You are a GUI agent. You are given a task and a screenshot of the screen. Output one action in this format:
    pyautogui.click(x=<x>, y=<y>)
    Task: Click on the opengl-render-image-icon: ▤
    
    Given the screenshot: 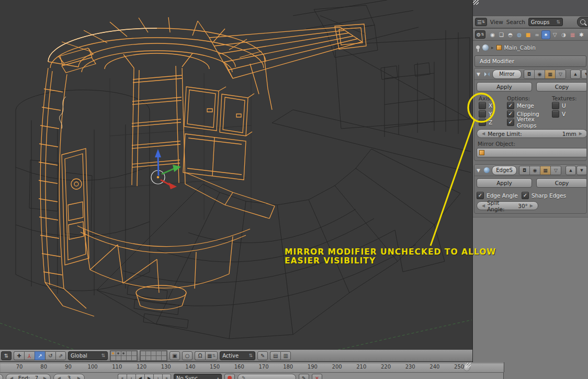 What is the action you would take?
    pyautogui.click(x=275, y=355)
    